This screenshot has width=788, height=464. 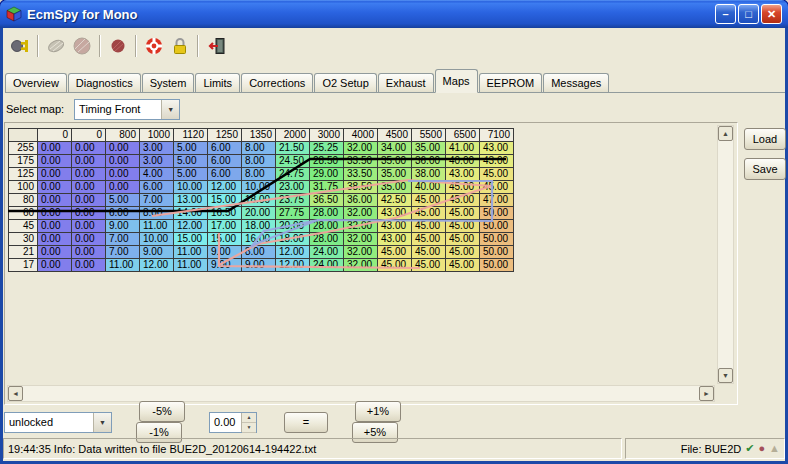 What do you see at coordinates (118, 46) in the screenshot?
I see `record-icon` at bounding box center [118, 46].